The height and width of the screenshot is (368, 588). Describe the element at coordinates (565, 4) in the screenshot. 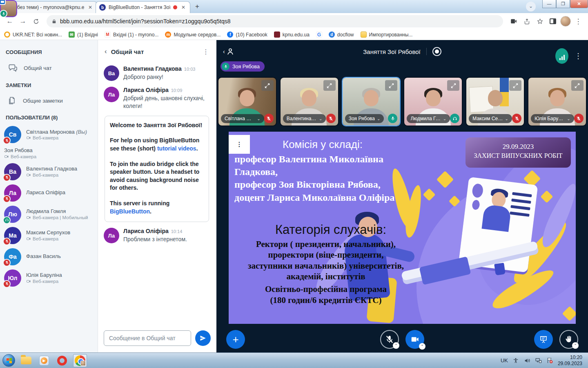

I see `window-controls: — ❐ ✕` at that location.